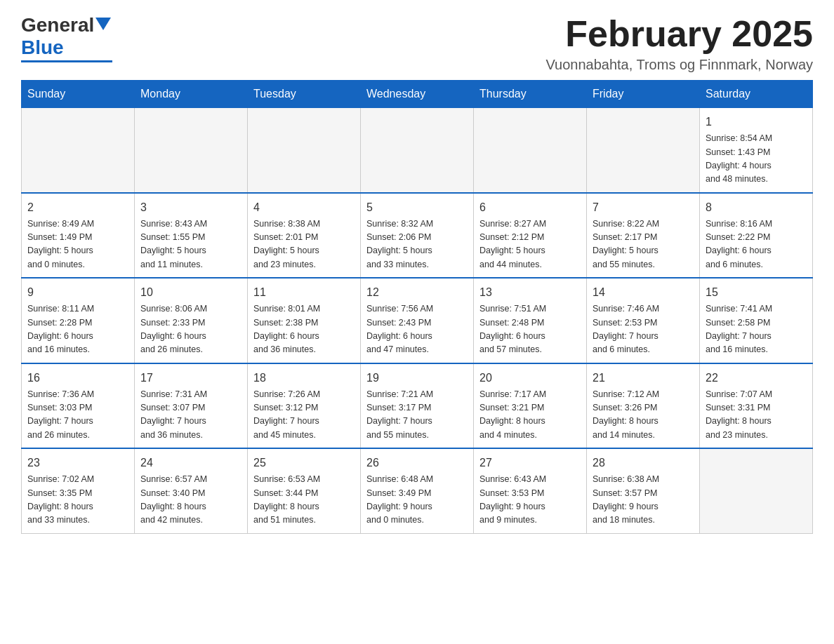 This screenshot has width=834, height=644. What do you see at coordinates (530, 293) in the screenshot?
I see `day-number: 13` at bounding box center [530, 293].